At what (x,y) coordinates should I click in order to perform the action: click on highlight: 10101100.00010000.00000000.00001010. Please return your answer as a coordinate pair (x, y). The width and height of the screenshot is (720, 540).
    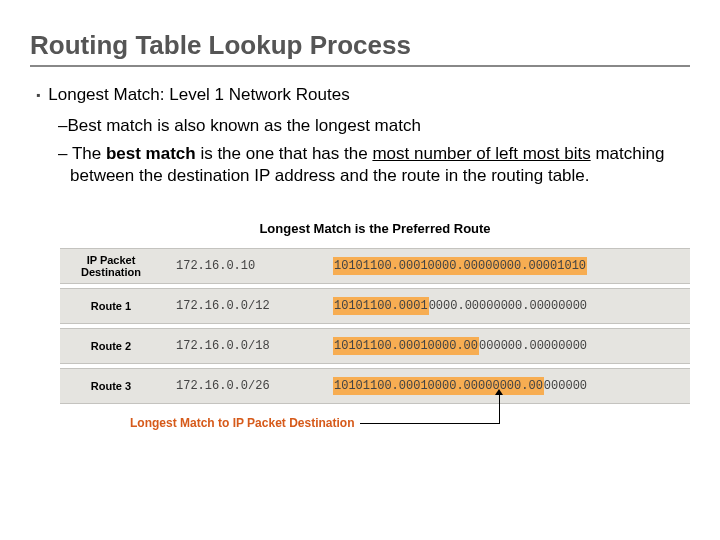
    Looking at the image, I should click on (460, 266).